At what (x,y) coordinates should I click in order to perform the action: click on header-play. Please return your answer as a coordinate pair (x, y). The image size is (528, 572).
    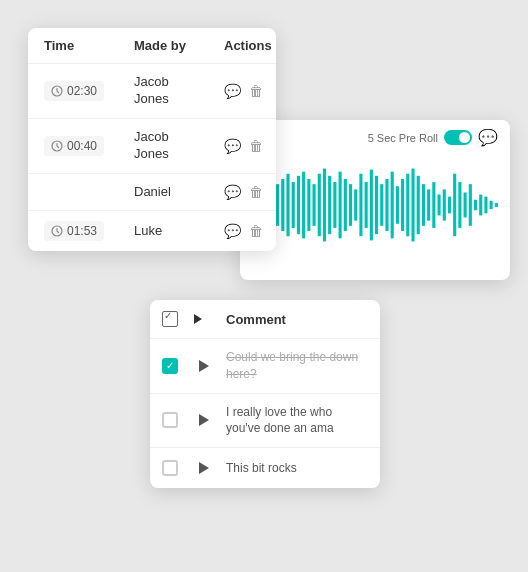
    Looking at the image, I should click on (210, 319).